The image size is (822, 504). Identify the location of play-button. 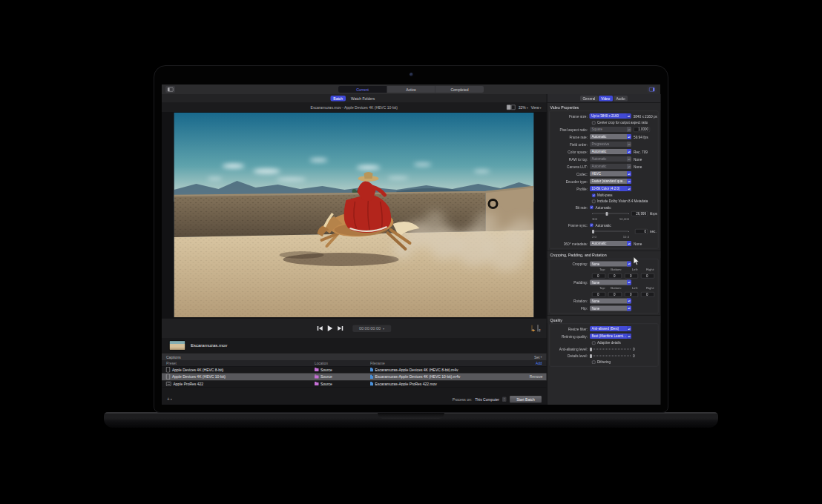
(331, 328).